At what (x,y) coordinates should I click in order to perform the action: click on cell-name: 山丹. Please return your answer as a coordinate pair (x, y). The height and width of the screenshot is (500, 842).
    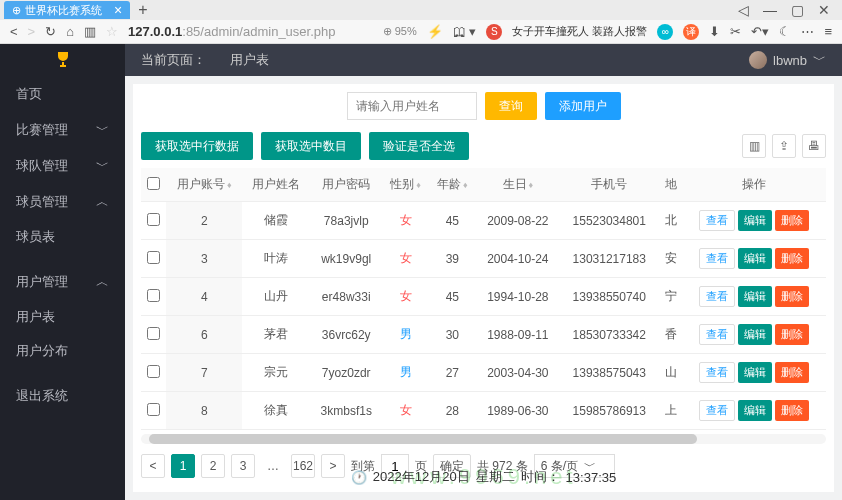
    Looking at the image, I should click on (276, 297).